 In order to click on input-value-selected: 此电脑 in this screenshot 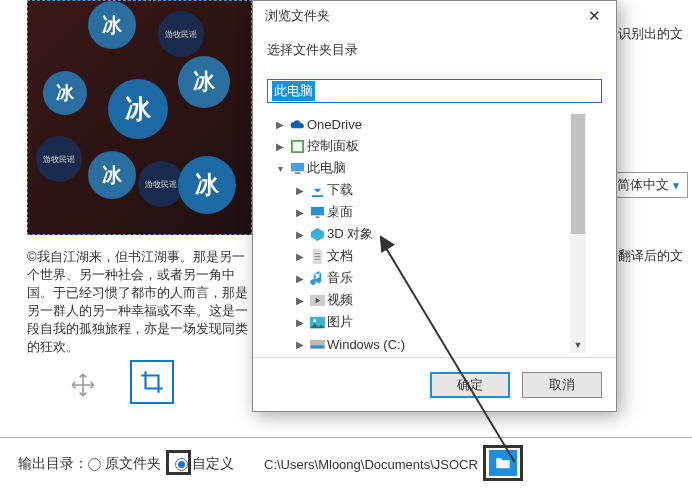, I will do `click(294, 91)`.